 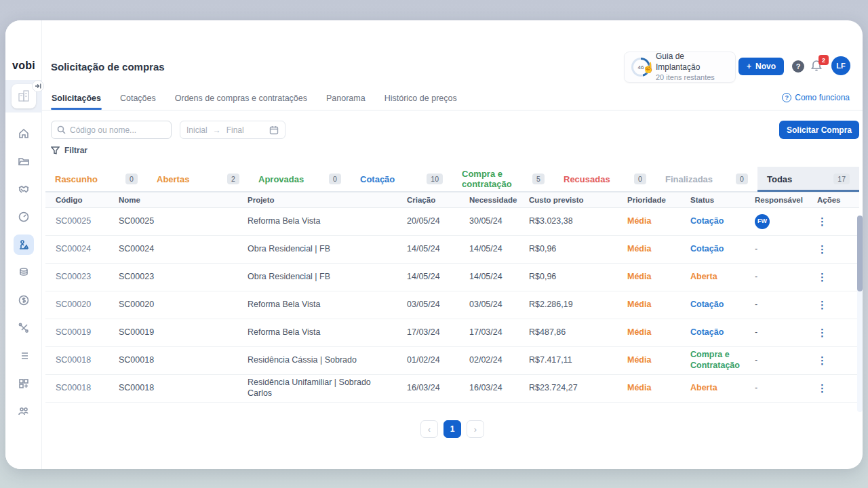 I want to click on apps-grid-icon, so click(x=24, y=384).